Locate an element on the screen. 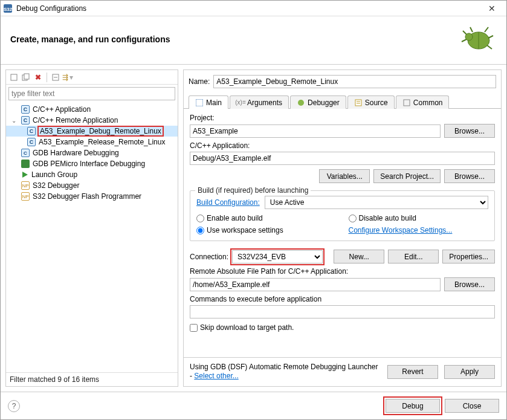  close-icon: ✕ is located at coordinates (492, 8).